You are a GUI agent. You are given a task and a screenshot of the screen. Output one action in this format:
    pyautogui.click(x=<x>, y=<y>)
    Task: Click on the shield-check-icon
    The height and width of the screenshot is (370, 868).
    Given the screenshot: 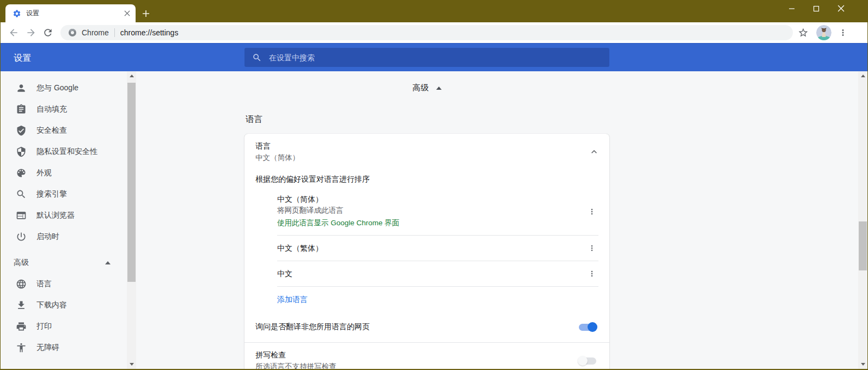 What is the action you would take?
    pyautogui.click(x=21, y=131)
    